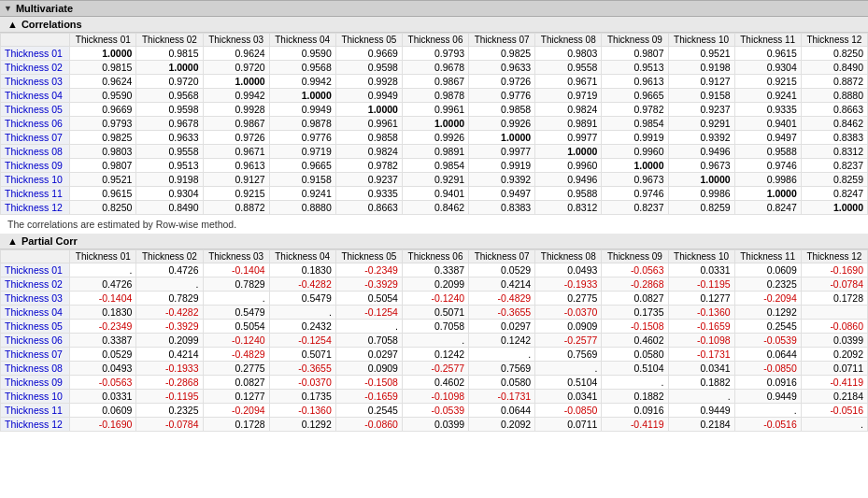  Describe the element at coordinates (635, 194) in the screenshot. I see `cell-value: 0.9746` at that location.